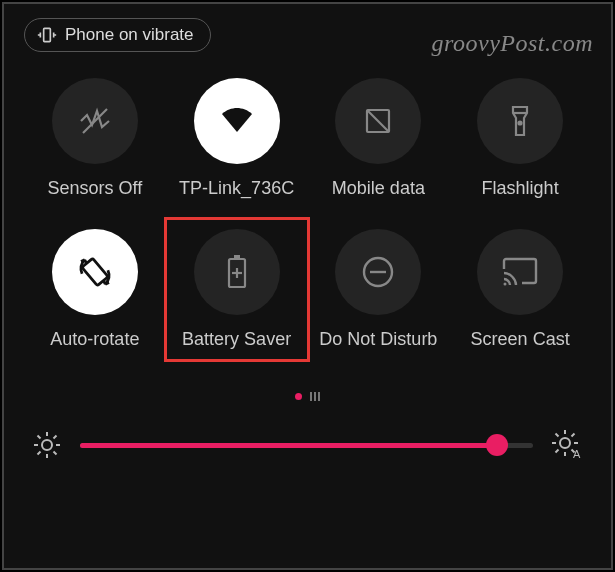 The width and height of the screenshot is (615, 572). I want to click on sensors-off-icon, so click(95, 121).